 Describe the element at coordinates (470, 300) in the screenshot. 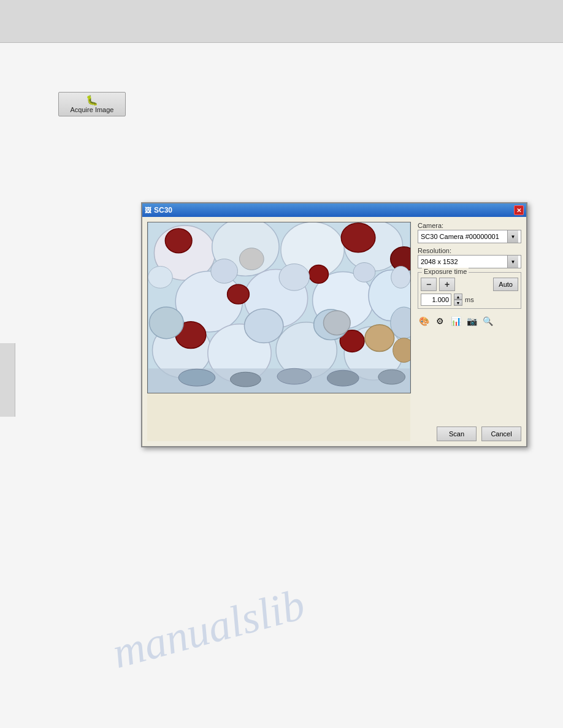

I see `ms-label: ms` at that location.